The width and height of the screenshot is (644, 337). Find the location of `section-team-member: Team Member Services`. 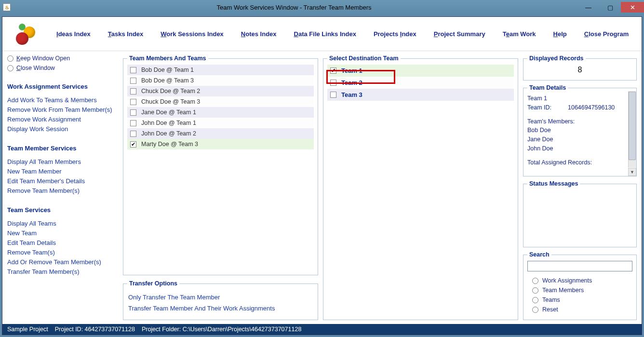

section-team-member: Team Member Services is located at coordinates (63, 148).